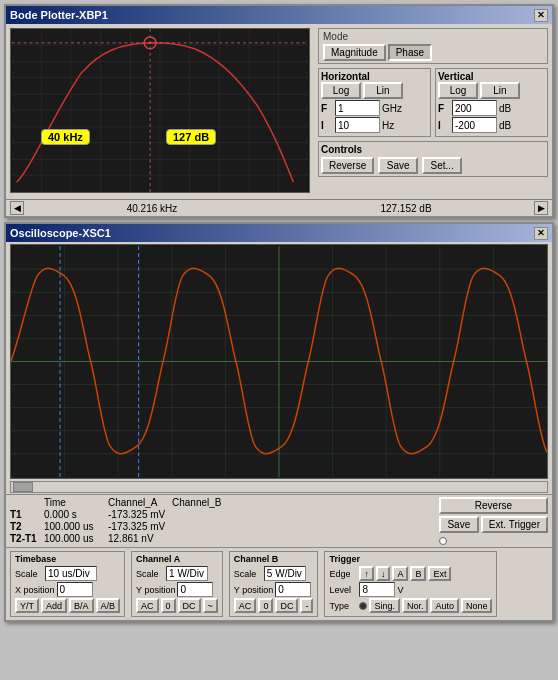 The width and height of the screenshot is (558, 680). I want to click on mode-label: Mode, so click(433, 36).